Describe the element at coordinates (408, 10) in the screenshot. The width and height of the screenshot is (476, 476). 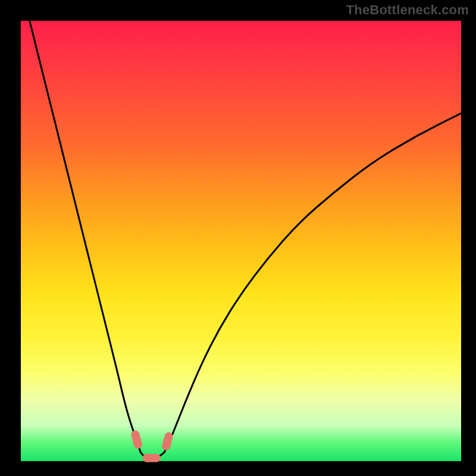
I see `watermark-text: TheBottleneck.com` at that location.